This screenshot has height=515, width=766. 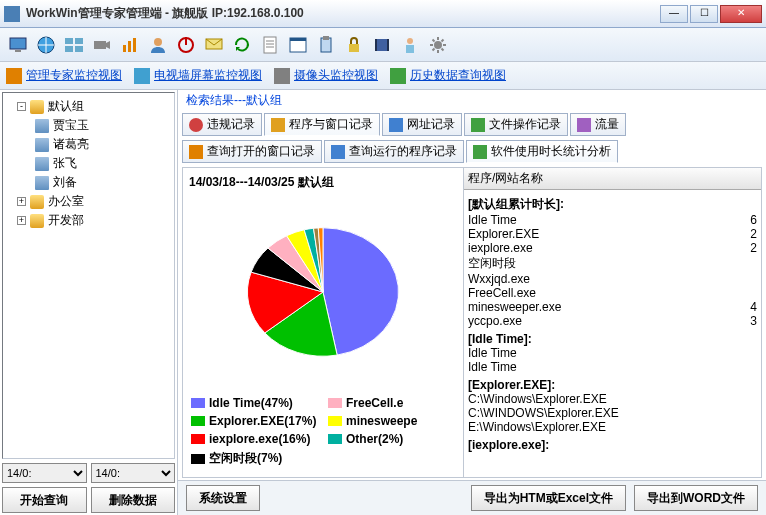 I want to click on view-tab-bar: 管理专家监控视图 电视墙屏幕监控视图 摄像头监控视图 历史数据查询视图, so click(x=383, y=76).